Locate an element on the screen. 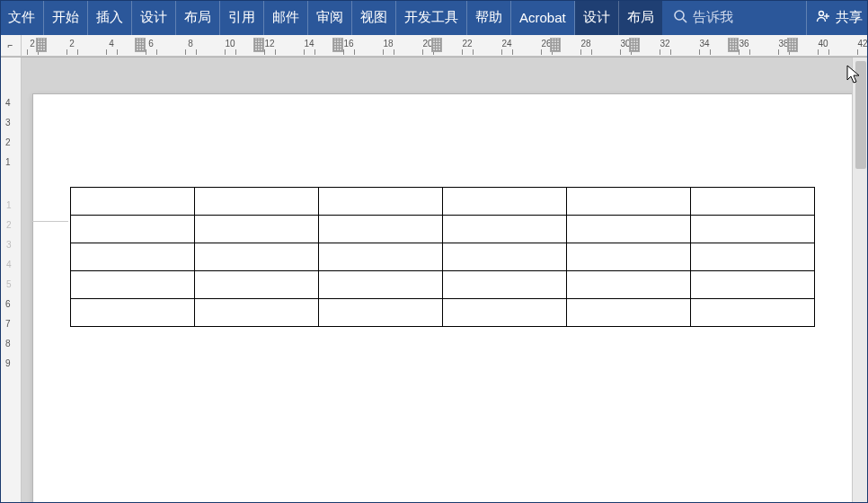 This screenshot has height=503, width=868. tab-file: 文件 is located at coordinates (22, 18).